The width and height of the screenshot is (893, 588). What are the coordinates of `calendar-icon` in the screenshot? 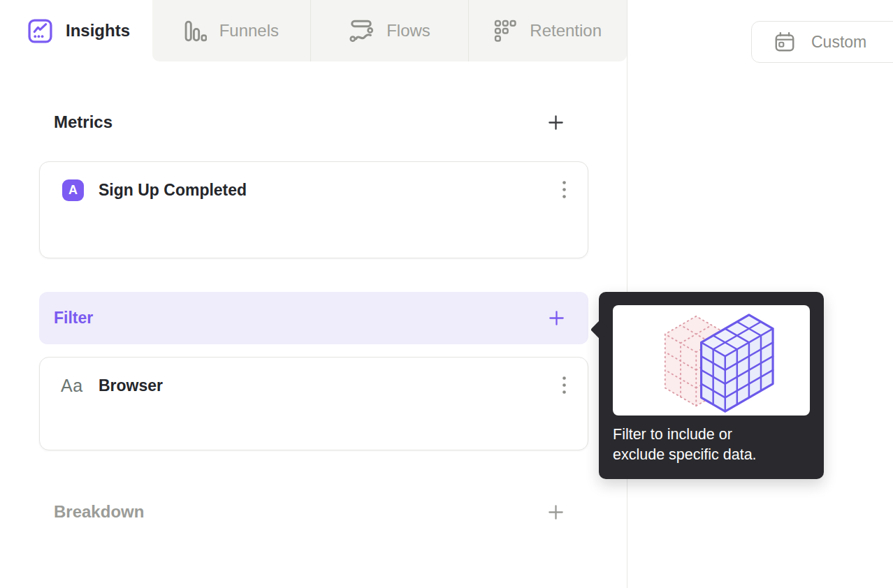 It's located at (785, 42).